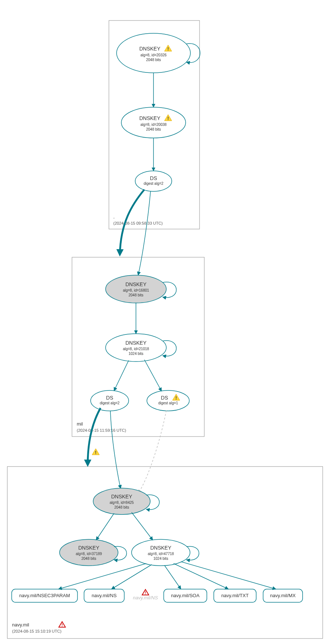  I want to click on node-dnskey-navy-zsk1: DNSKEY alg=8, id=37189 2048 bits, so click(89, 553).